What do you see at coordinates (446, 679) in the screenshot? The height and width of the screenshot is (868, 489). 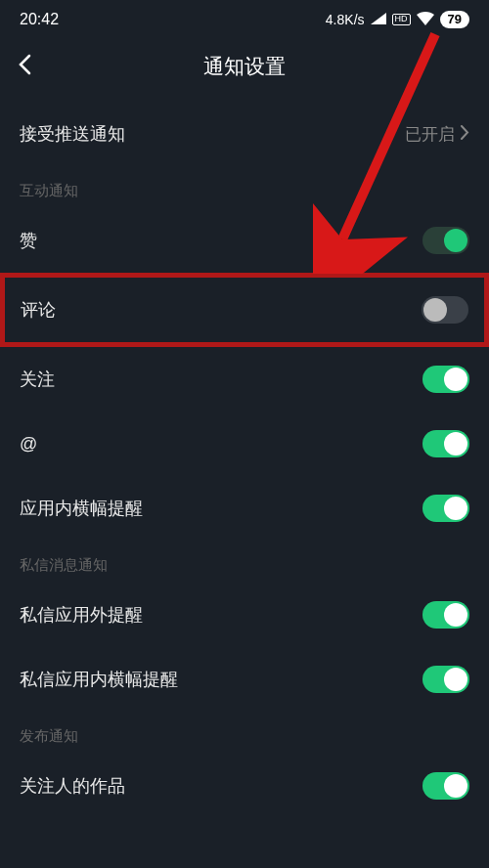 I see `toggle-dm-banner` at bounding box center [446, 679].